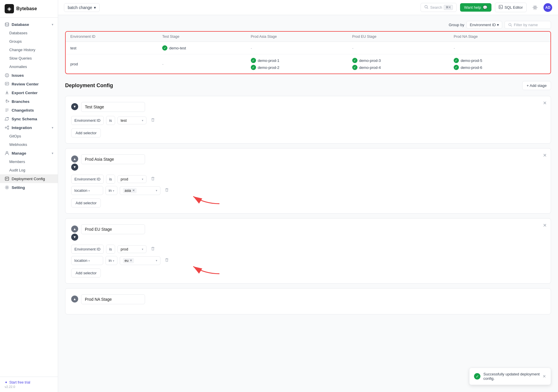 The width and height of the screenshot is (558, 392). What do you see at coordinates (29, 33) in the screenshot?
I see `sidebar-item-databases: Databases` at bounding box center [29, 33].